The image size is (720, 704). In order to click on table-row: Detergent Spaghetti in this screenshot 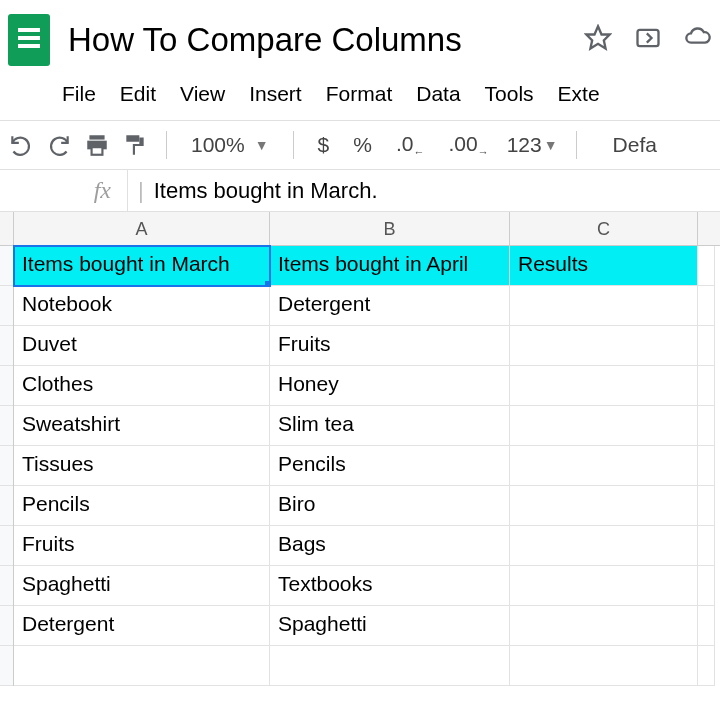, I will do `click(367, 626)`.